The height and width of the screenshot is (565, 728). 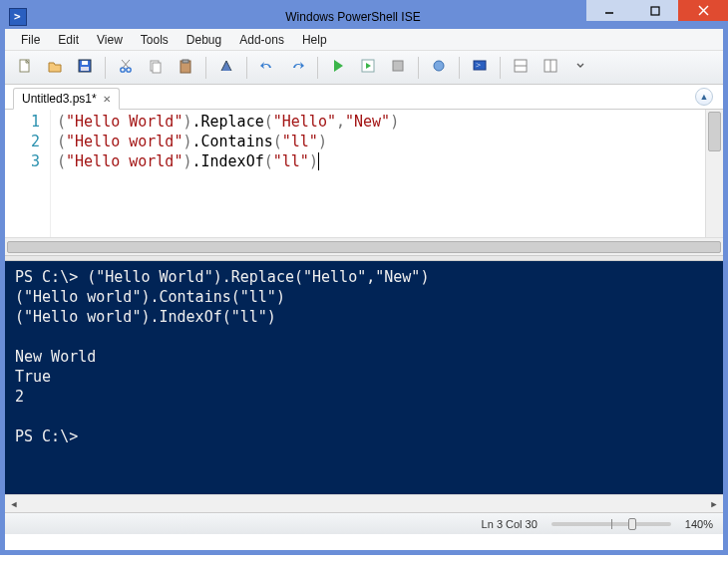 What do you see at coordinates (439, 68) in the screenshot?
I see `breakpoint-icon` at bounding box center [439, 68].